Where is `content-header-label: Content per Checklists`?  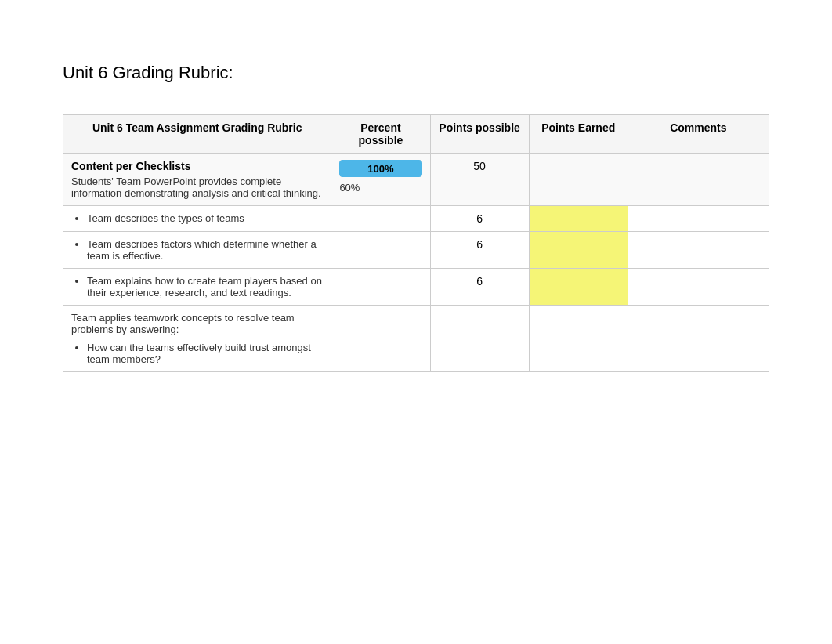
content-header-label: Content per Checklists is located at coordinates (197, 166).